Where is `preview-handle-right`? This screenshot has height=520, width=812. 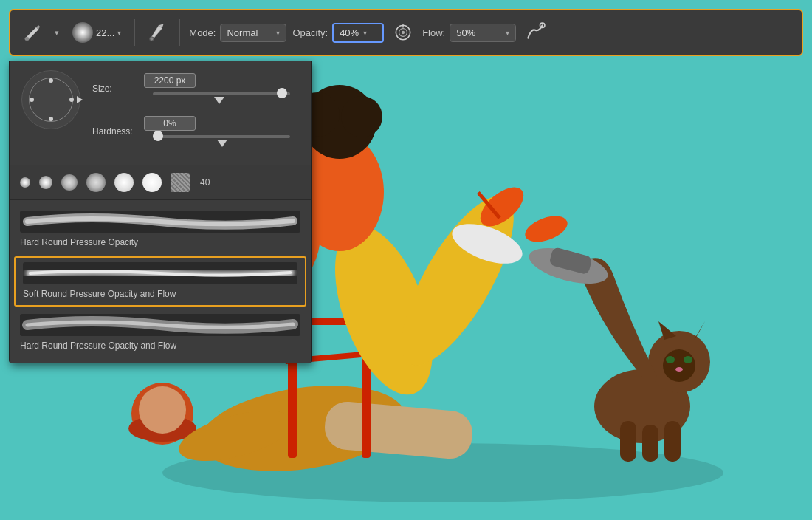
preview-handle-right is located at coordinates (72, 100).